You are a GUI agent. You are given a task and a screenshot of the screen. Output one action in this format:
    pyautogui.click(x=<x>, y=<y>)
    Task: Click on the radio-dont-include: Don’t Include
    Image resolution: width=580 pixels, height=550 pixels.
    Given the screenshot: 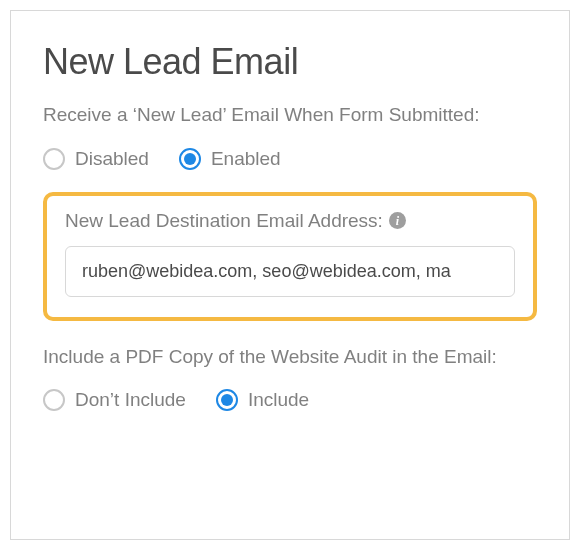 What is the action you would take?
    pyautogui.click(x=114, y=400)
    